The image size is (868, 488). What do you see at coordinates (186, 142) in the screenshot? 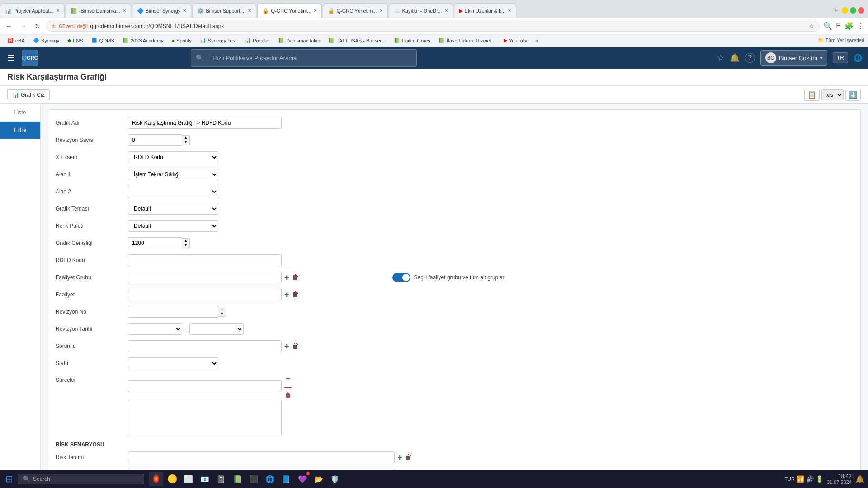
I see `spinner-down: ▼` at bounding box center [186, 142].